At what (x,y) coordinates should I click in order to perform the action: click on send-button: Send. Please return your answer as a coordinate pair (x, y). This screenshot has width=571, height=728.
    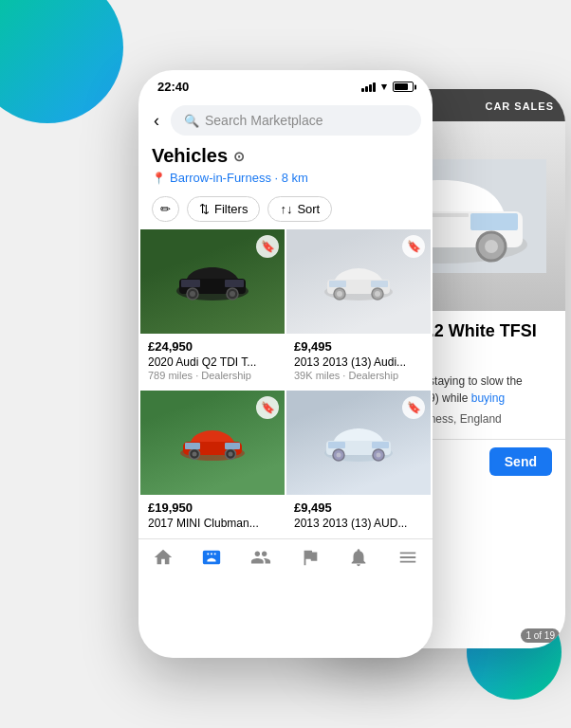
    Looking at the image, I should click on (521, 462).